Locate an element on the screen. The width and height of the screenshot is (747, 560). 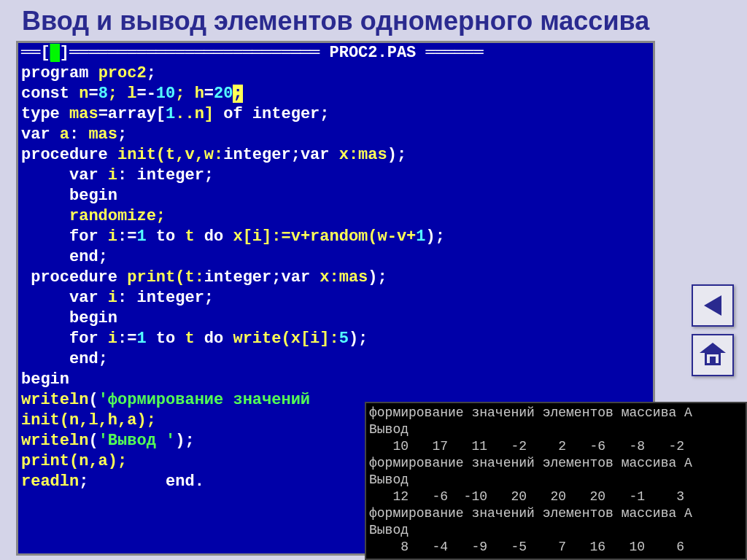
back-arrow-icon is located at coordinates (713, 306).